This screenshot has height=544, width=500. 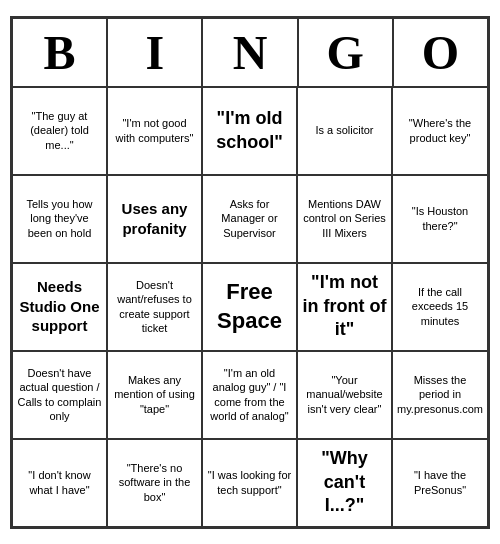 What do you see at coordinates (346, 52) in the screenshot?
I see `bingo-letter-G: G` at bounding box center [346, 52].